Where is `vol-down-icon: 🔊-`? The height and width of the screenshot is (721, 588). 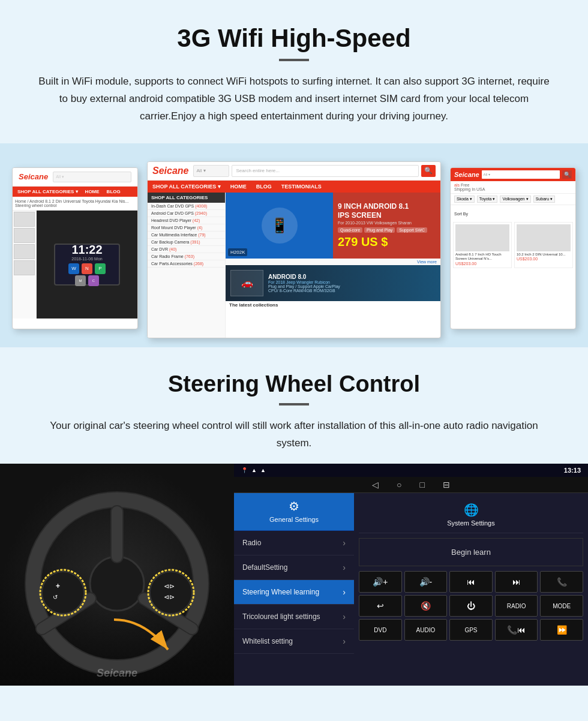 vol-down-icon: 🔊- is located at coordinates (426, 582).